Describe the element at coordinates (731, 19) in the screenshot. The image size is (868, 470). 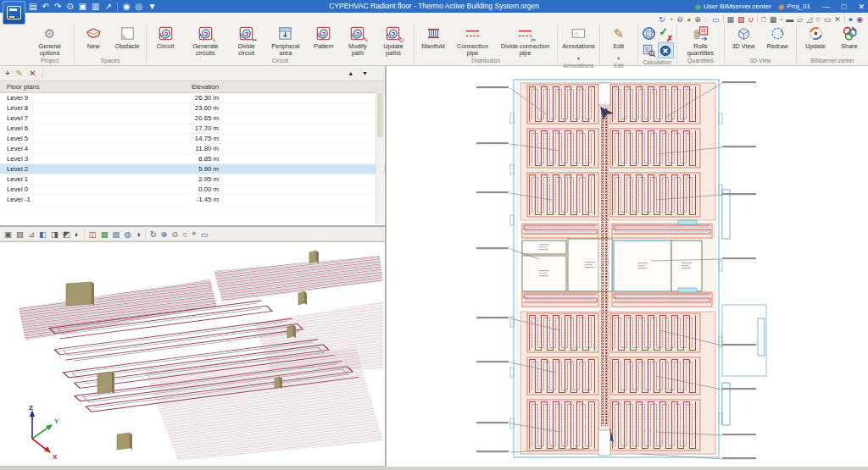
I see `capture-image-icon: ▦` at that location.